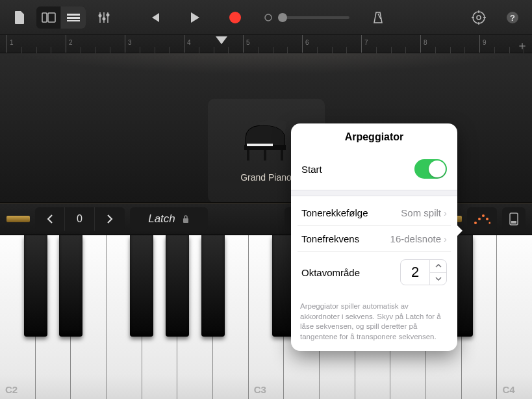 The image size is (532, 399). Describe the element at coordinates (80, 219) in the screenshot. I see `octave-controls: 0` at that location.